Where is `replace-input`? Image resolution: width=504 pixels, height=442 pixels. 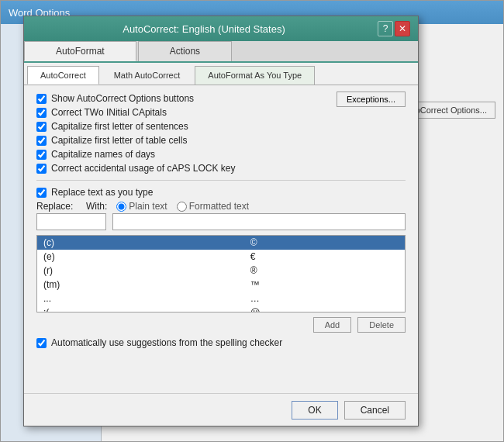
replace-input is located at coordinates (71, 222).